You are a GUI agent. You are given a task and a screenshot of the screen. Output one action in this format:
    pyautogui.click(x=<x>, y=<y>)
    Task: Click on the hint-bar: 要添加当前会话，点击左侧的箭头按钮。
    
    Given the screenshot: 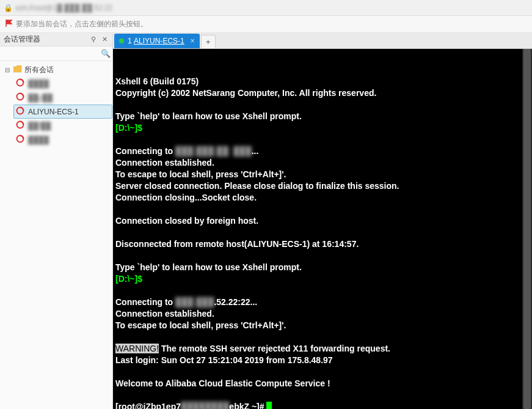 What is the action you would take?
    pyautogui.click(x=266, y=24)
    